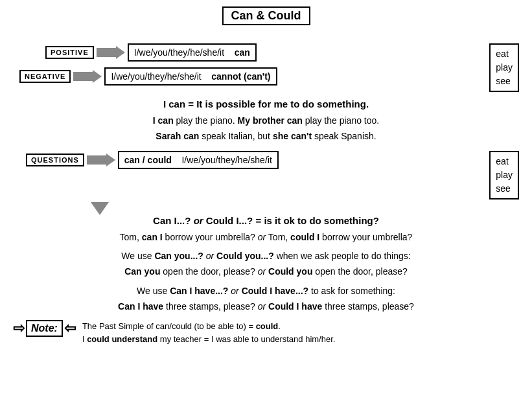 Image resolution: width=532 pixels, height=399 pixels. I want to click on negative-label: NEGATIVE, so click(45, 76).